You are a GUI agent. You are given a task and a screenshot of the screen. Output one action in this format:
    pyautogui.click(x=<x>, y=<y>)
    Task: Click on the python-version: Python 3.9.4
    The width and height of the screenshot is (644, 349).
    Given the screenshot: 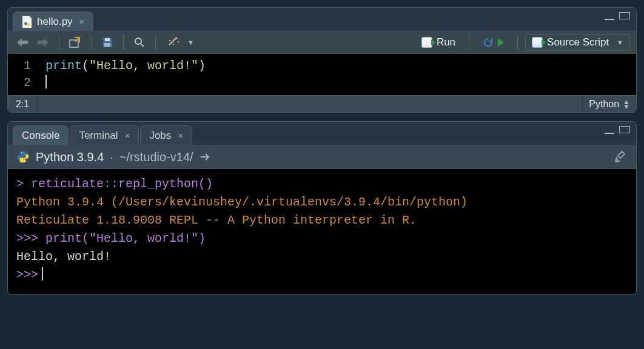 What is the action you would take?
    pyautogui.click(x=70, y=158)
    